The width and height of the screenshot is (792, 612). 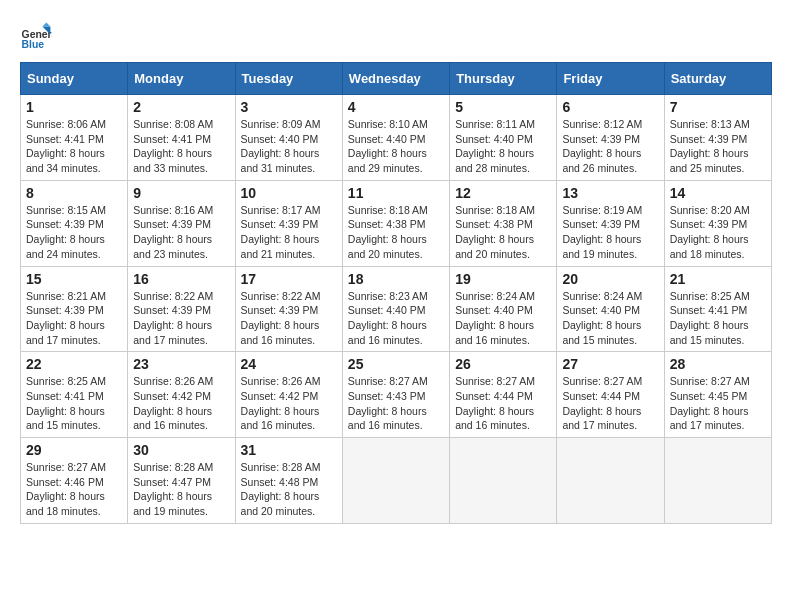 I want to click on calendar-day-23: 23Sunrise: 8:26 AMSunset: 4:42 PMDayligh…, so click(x=182, y=395).